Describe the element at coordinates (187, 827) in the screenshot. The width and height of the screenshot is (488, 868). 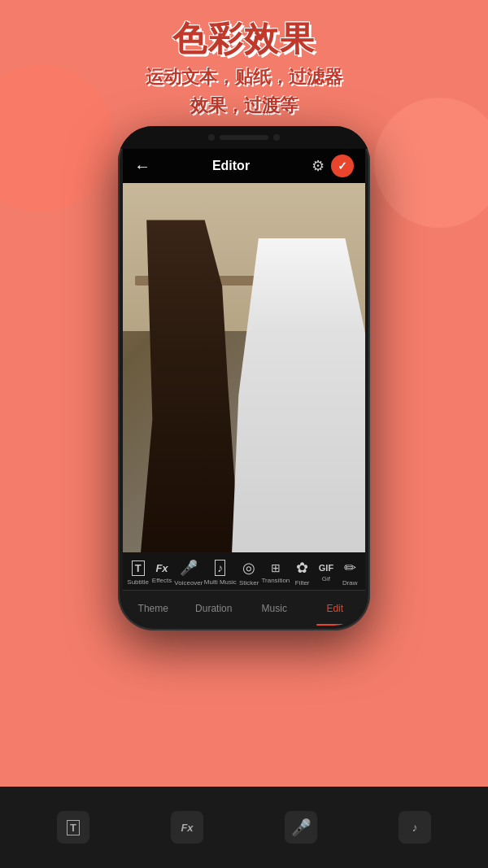
I see `bottom-strip-icon-2: Fx` at that location.